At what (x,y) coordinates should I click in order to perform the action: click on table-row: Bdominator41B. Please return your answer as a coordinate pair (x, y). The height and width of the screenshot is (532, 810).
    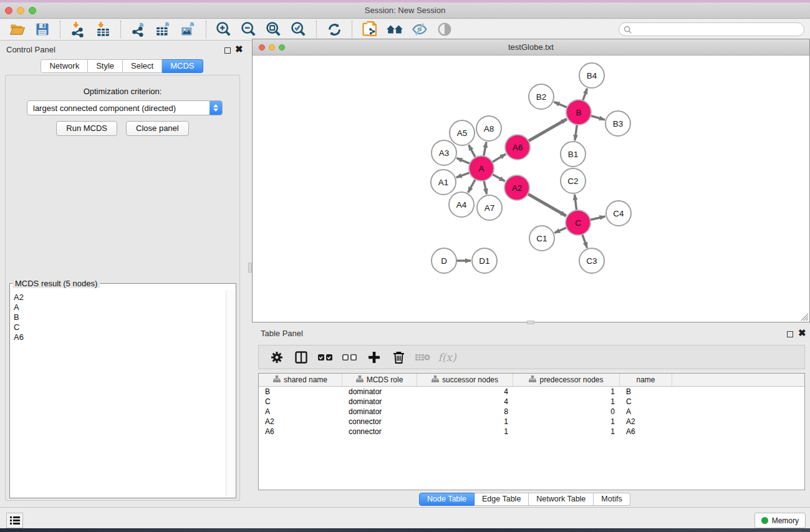
    Looking at the image, I should click on (531, 392).